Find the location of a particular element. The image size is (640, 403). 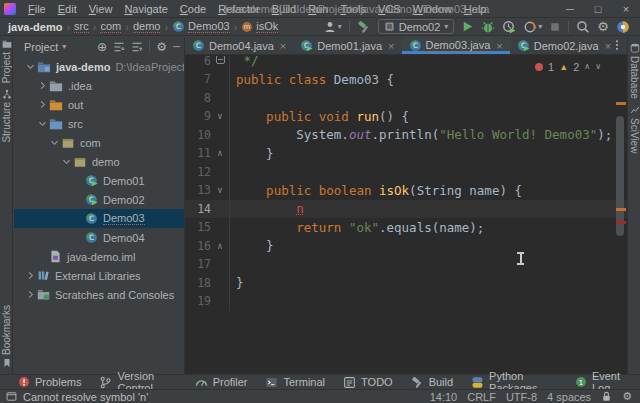

editor-tab-demo03-java: CDemo03.java× is located at coordinates (456, 46).